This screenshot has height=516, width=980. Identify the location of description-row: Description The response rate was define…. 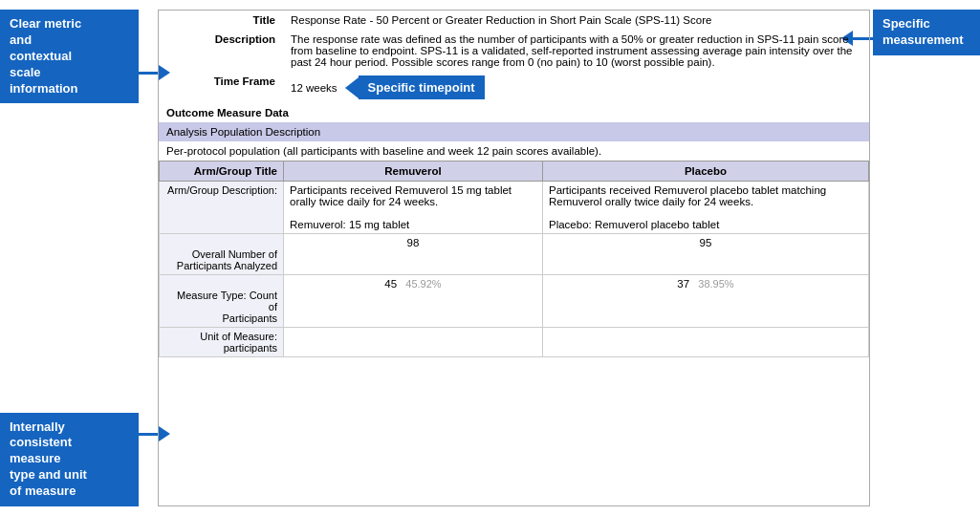
(514, 51).